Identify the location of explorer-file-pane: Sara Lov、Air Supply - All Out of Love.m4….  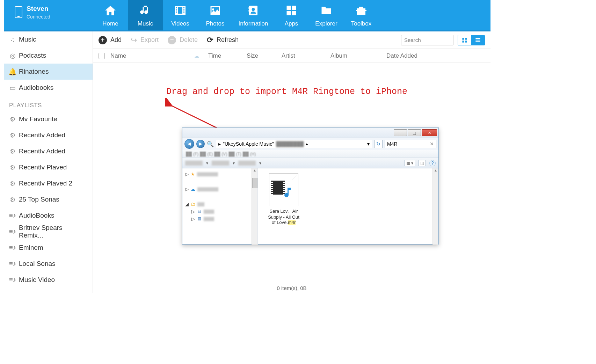
(348, 206).